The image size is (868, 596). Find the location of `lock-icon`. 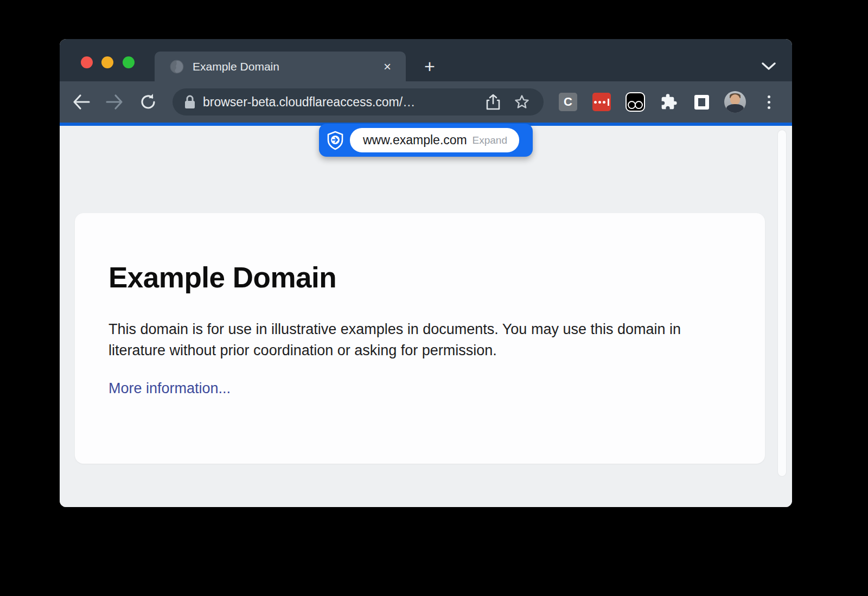

lock-icon is located at coordinates (190, 102).